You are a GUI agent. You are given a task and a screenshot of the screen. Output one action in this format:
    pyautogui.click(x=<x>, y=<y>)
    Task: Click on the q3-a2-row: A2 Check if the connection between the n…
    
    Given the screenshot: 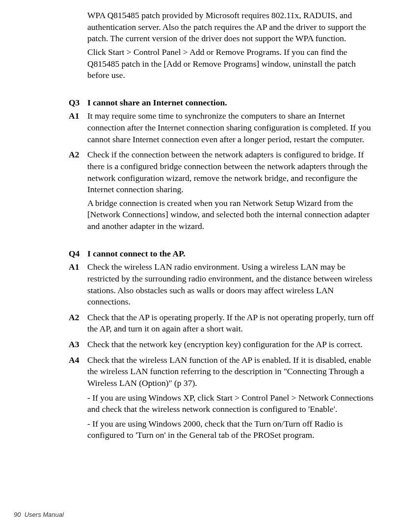 What is the action you would take?
    pyautogui.click(x=224, y=191)
    